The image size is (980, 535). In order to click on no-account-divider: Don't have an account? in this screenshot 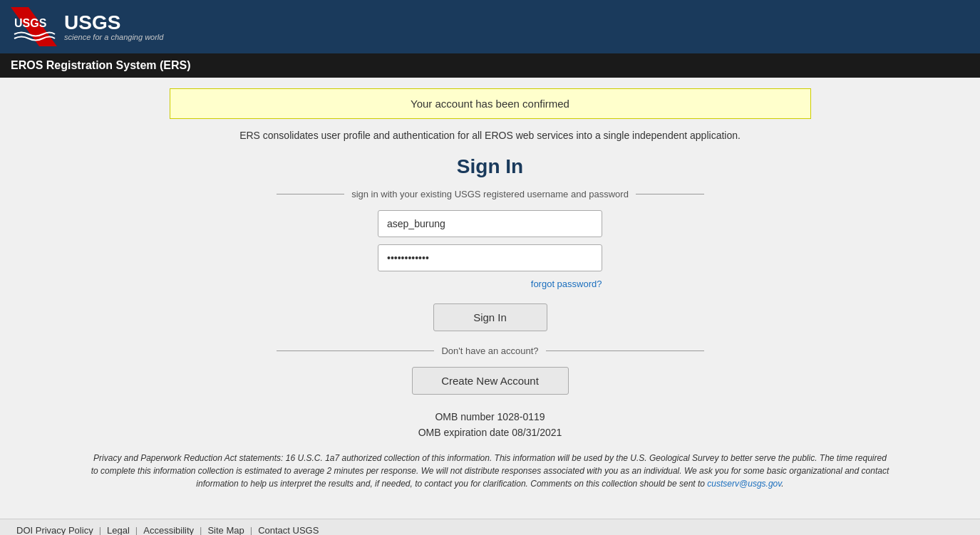, I will do `click(490, 350)`.